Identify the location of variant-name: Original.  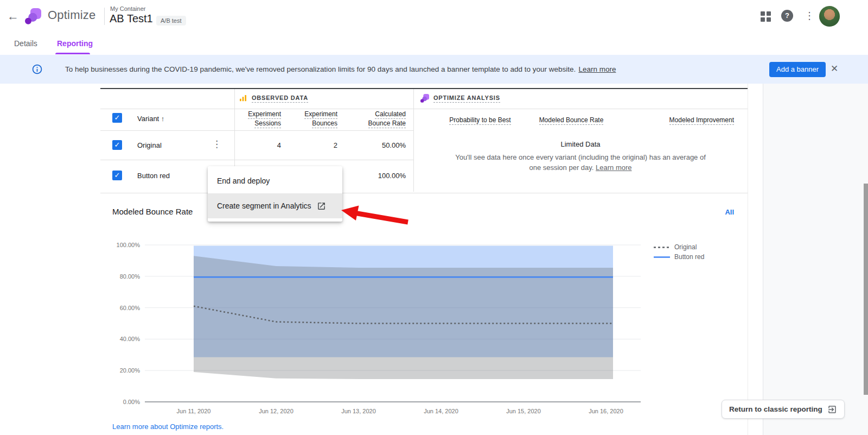
(150, 146).